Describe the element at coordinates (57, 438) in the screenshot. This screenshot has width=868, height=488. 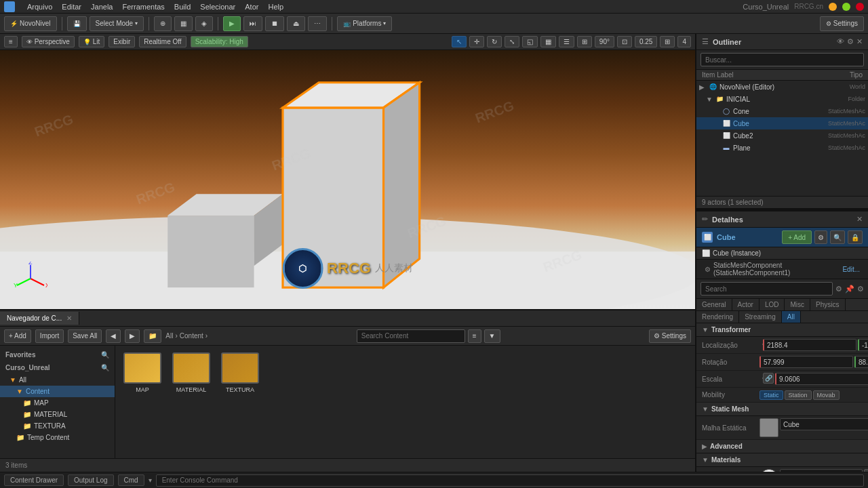
I see `sidebar-temp: 📁 Temp Content` at that location.